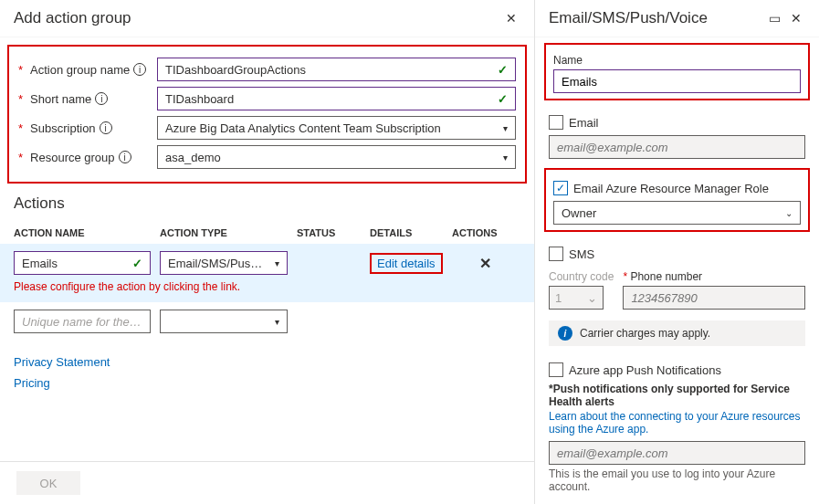  What do you see at coordinates (48, 483) in the screenshot?
I see `ok-button: OK` at bounding box center [48, 483].